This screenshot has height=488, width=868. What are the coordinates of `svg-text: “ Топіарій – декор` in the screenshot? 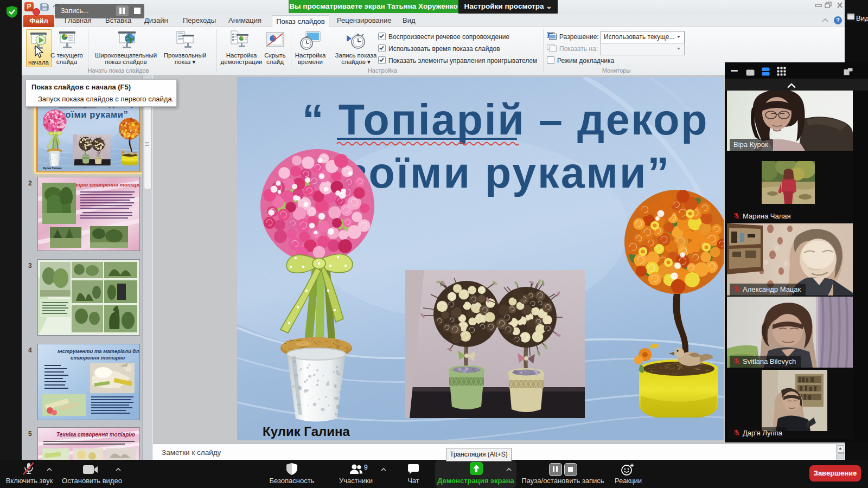 It's located at (506, 119).